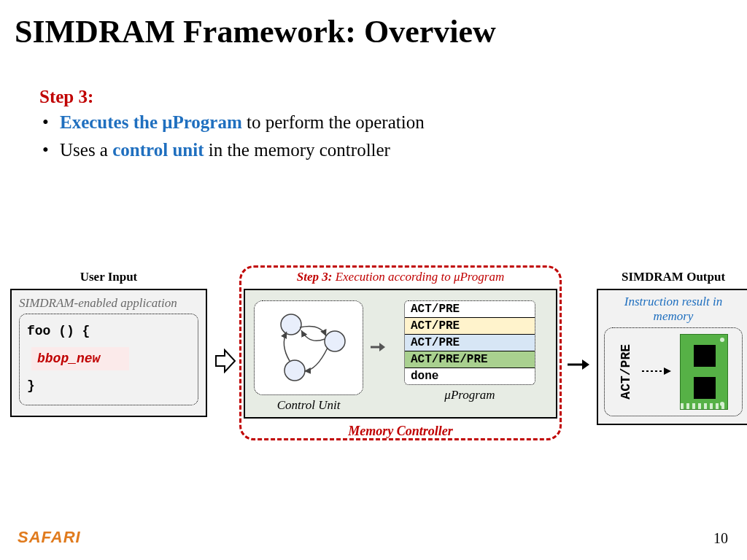 The image size is (747, 560). I want to click on bullet-2-hl: control unit, so click(158, 150).